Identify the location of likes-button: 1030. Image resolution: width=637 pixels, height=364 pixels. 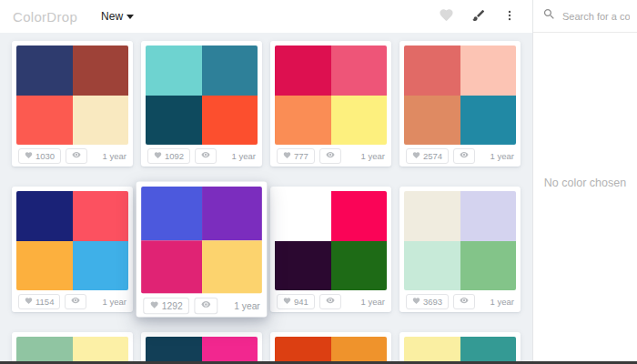
(40, 157).